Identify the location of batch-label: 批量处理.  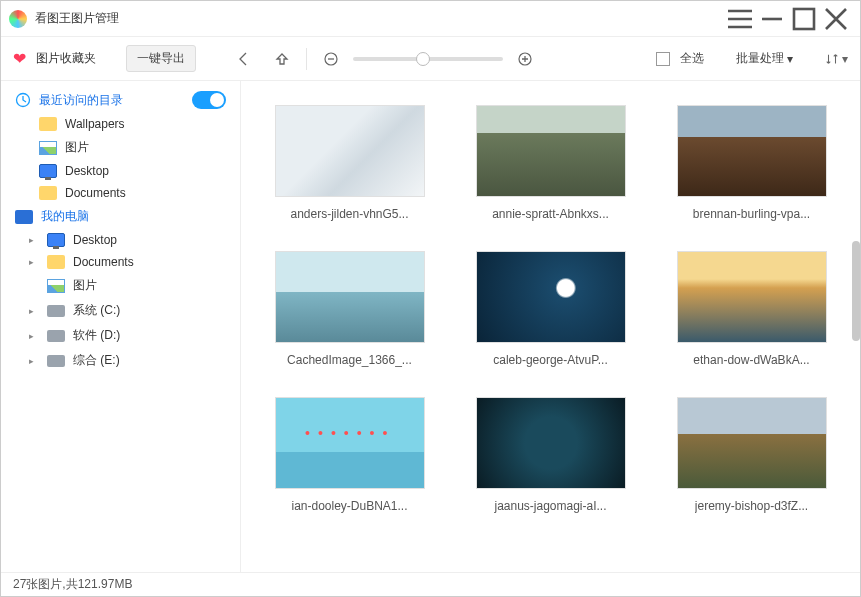
(760, 58).